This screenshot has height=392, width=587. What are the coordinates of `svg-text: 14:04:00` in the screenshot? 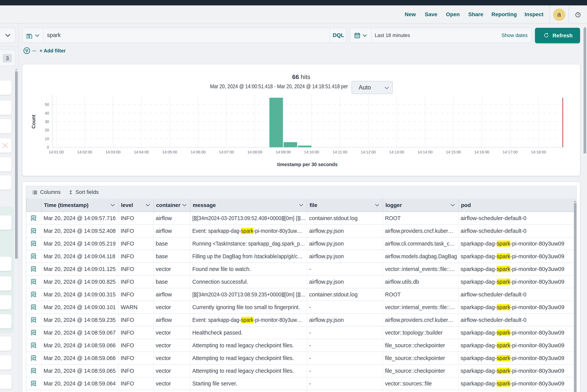 It's located at (142, 152).